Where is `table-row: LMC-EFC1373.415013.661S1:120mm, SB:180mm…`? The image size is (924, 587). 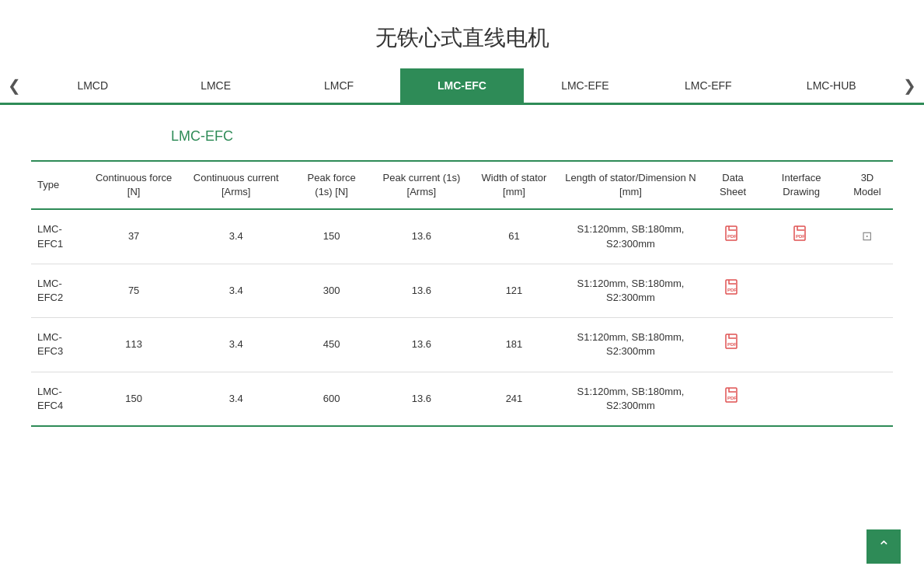 table-row: LMC-EFC1373.415013.661S1:120mm, SB:180mm… is located at coordinates (462, 236).